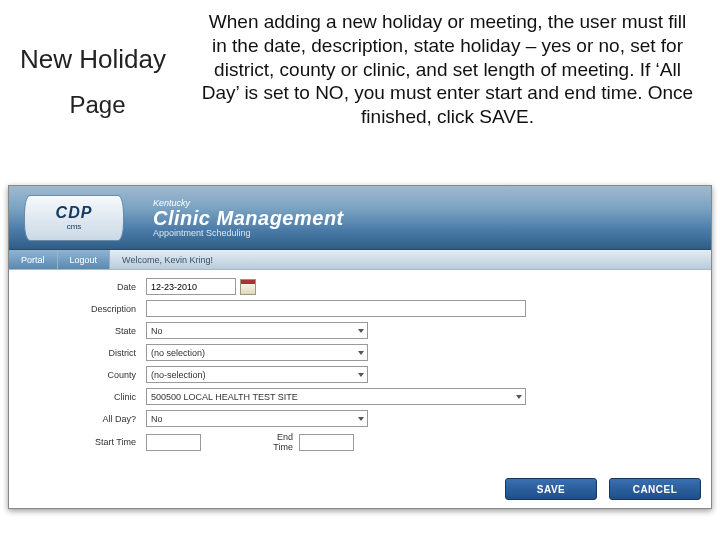 Image resolution: width=720 pixels, height=540 pixels. What do you see at coordinates (84, 375) in the screenshot?
I see `label-county: County` at bounding box center [84, 375].